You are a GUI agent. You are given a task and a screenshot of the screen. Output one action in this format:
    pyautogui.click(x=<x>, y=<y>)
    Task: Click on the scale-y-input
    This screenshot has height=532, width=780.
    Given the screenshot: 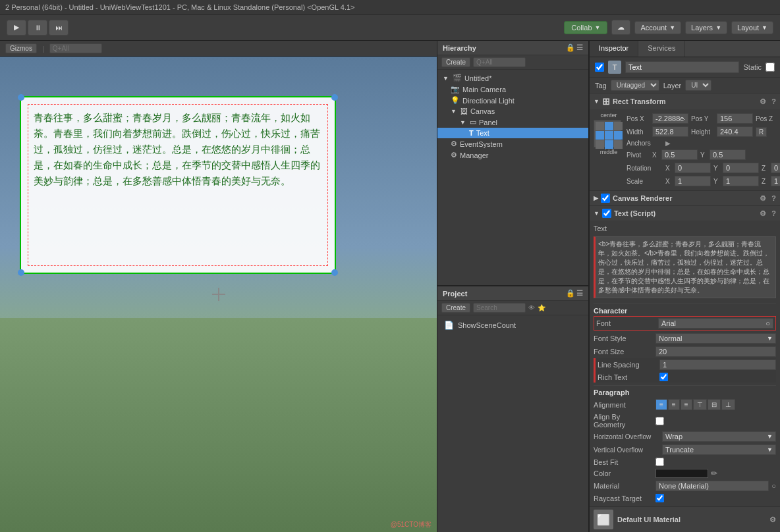 What is the action you would take?
    pyautogui.click(x=740, y=181)
    